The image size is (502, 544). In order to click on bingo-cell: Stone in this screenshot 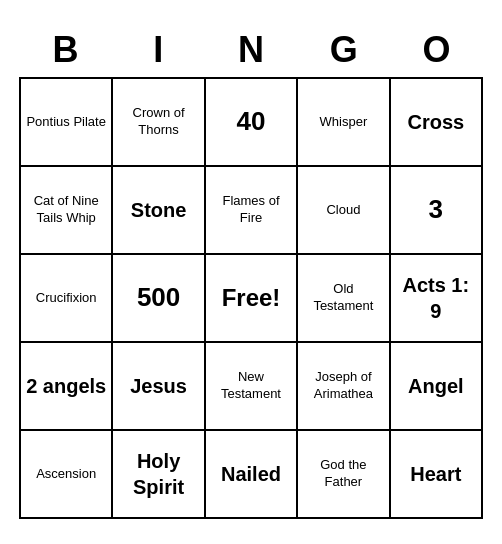, I will do `click(159, 211)`.